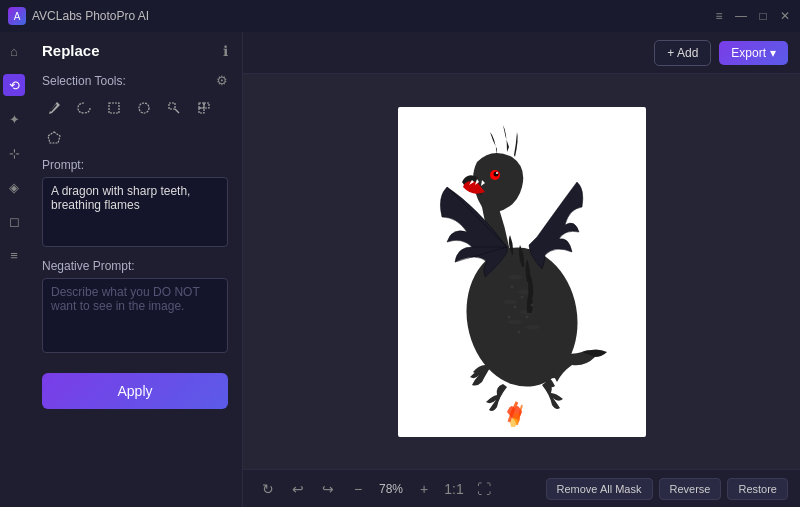  What do you see at coordinates (522, 53) in the screenshot?
I see `top-toolbar: + Add Export ▾` at bounding box center [522, 53].